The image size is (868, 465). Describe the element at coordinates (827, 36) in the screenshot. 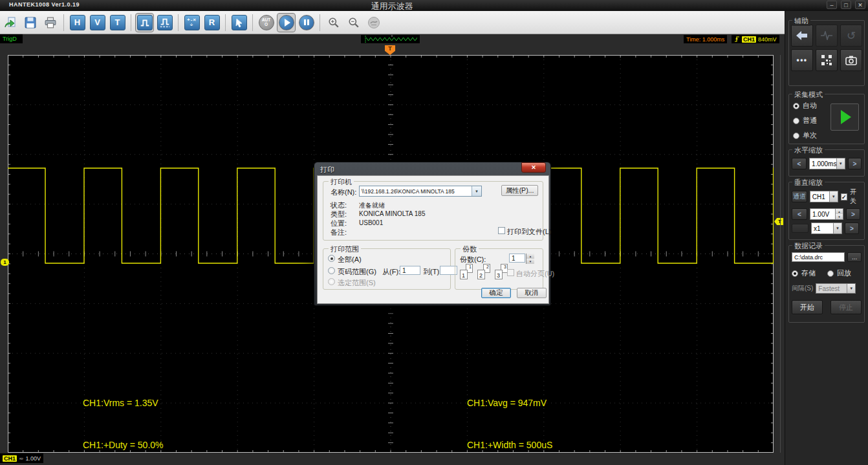

I see `pulse-icon` at that location.